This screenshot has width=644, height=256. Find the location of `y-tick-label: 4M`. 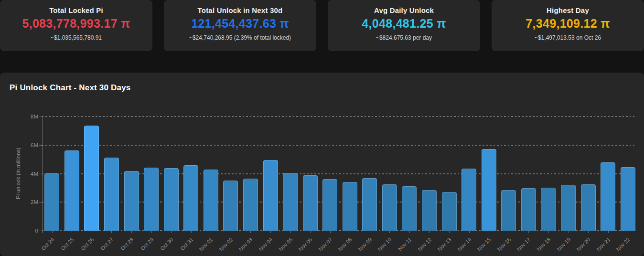

y-tick-label: 4M is located at coordinates (29, 174).